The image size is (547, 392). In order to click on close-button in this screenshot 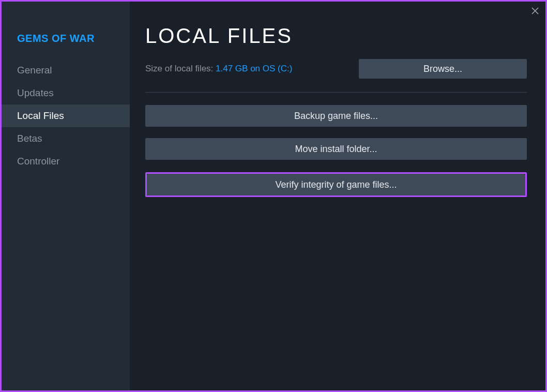, I will do `click(535, 11)`.